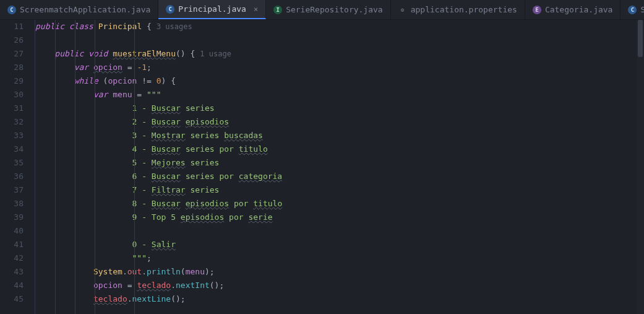  What do you see at coordinates (328, 10) in the screenshot?
I see `tab-serierepository-java: ISerieRepository.java` at bounding box center [328, 10].